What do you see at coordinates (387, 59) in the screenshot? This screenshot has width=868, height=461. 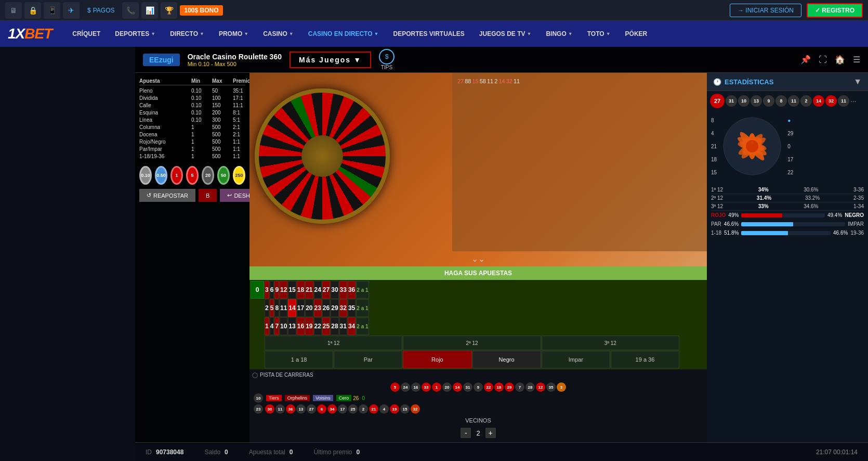 I see `tips-button: $ TIPS` at bounding box center [387, 59].